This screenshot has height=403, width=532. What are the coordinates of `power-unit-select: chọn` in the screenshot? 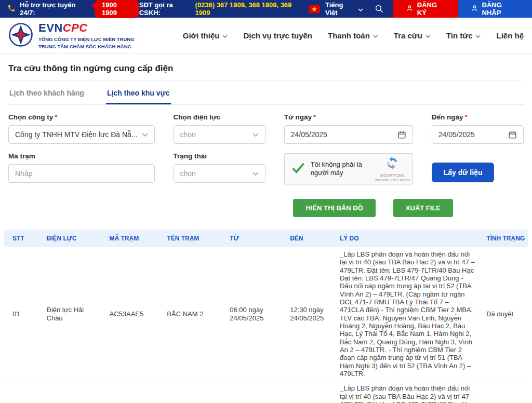 It's located at (219, 135).